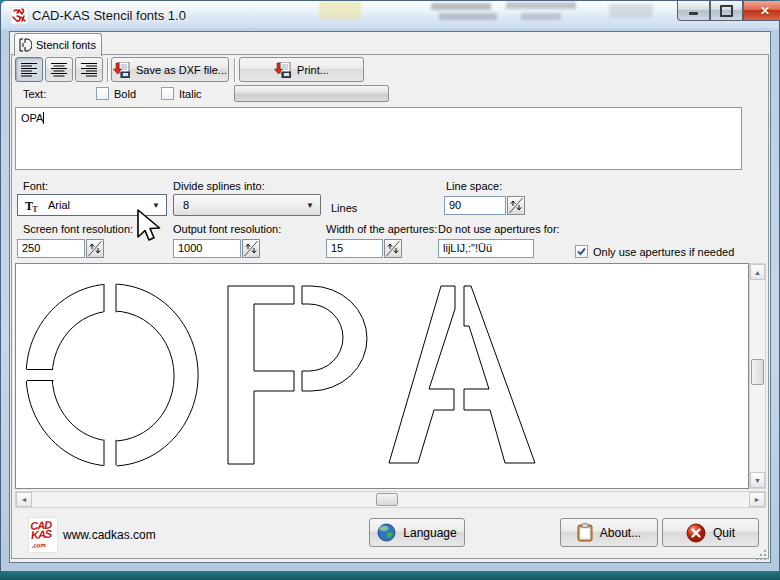 The width and height of the screenshot is (780, 580). I want to click on align-right-icon, so click(89, 70).